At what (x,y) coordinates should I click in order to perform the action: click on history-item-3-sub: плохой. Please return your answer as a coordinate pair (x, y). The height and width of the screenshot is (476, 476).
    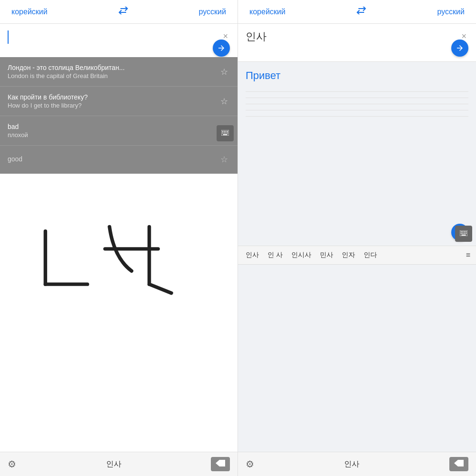
    Looking at the image, I should click on (113, 135).